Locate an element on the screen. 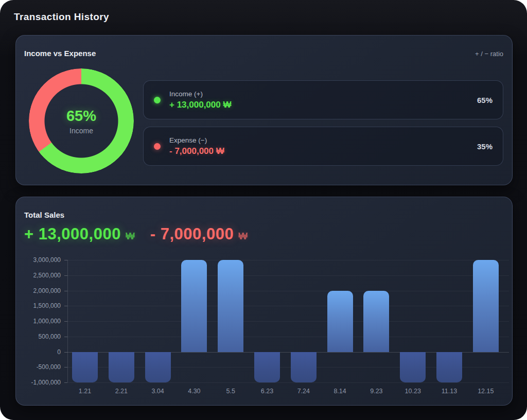 The image size is (527, 420). income-row-label: Income (+) is located at coordinates (323, 94).